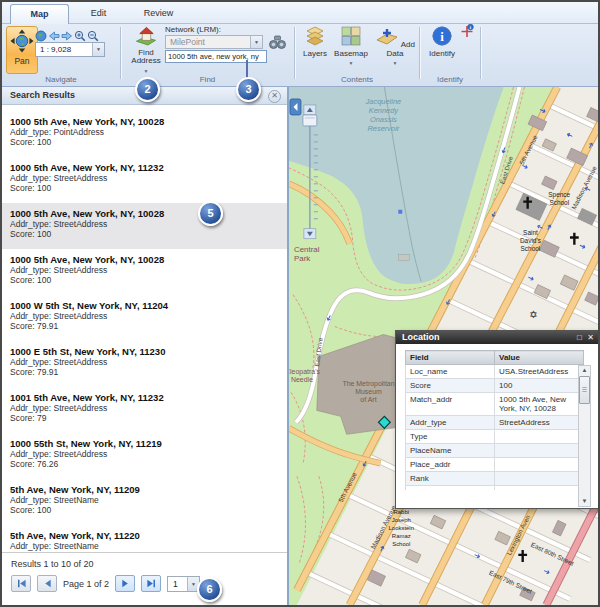 Image resolution: width=600 pixels, height=607 pixels. Describe the element at coordinates (188, 42) in the screenshot. I see `network-lrm-value: MilePoint` at that location.